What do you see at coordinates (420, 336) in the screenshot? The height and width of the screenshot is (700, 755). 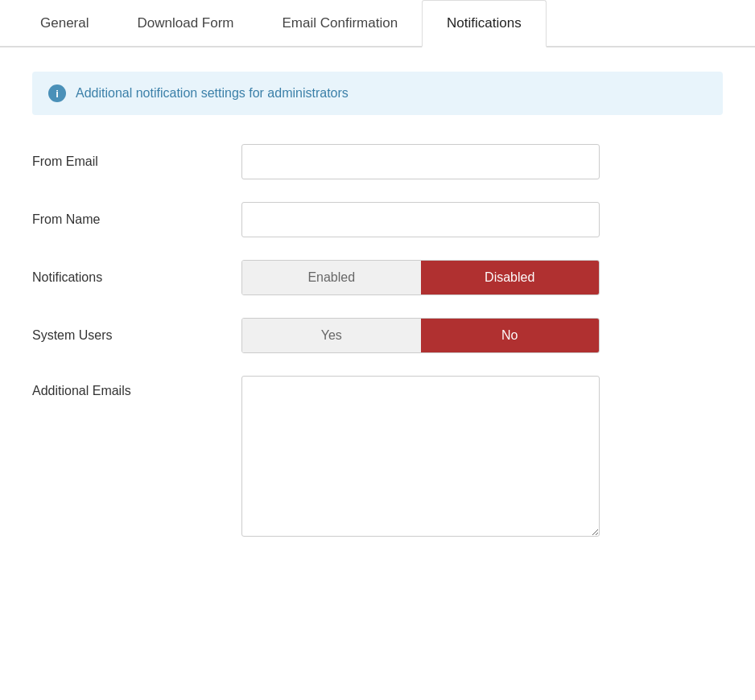 I see `system-users-toggle: Yes No` at bounding box center [420, 336].